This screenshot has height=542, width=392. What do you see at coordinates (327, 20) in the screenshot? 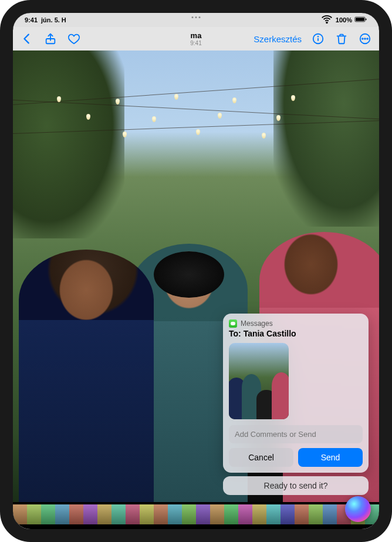
I see `wifi-icon` at bounding box center [327, 20].